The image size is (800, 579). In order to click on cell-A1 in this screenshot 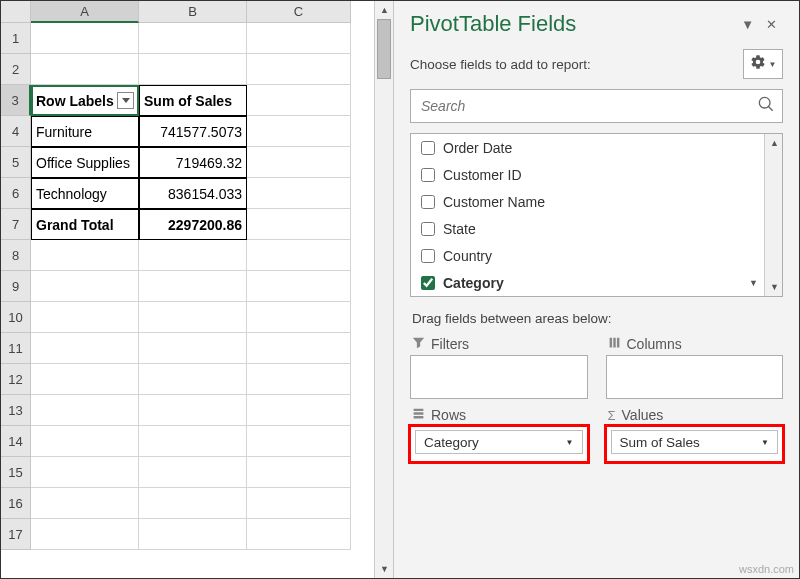, I will do `click(85, 38)`.